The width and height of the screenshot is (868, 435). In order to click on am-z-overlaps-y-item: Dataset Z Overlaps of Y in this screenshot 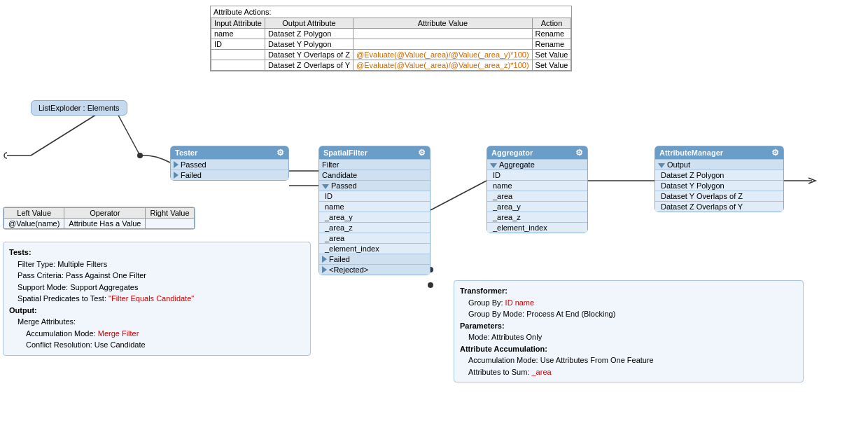, I will do `click(720, 206)`.